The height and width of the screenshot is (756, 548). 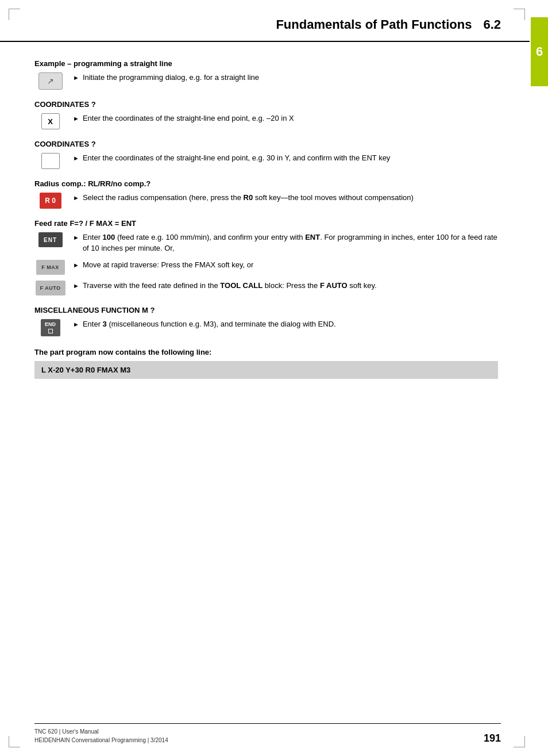 What do you see at coordinates (51, 328) in the screenshot?
I see `icon-cell-end: END` at bounding box center [51, 328].